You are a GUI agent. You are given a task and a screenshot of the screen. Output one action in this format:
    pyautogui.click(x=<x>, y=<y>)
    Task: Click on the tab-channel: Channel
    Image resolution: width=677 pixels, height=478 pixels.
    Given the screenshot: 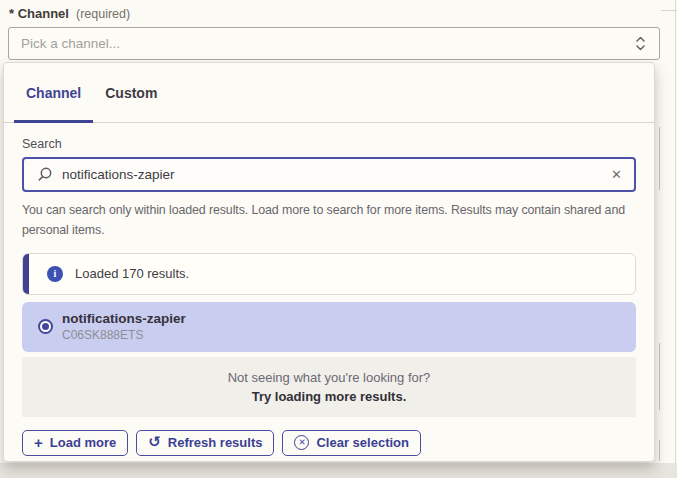 What is the action you would take?
    pyautogui.click(x=54, y=92)
    